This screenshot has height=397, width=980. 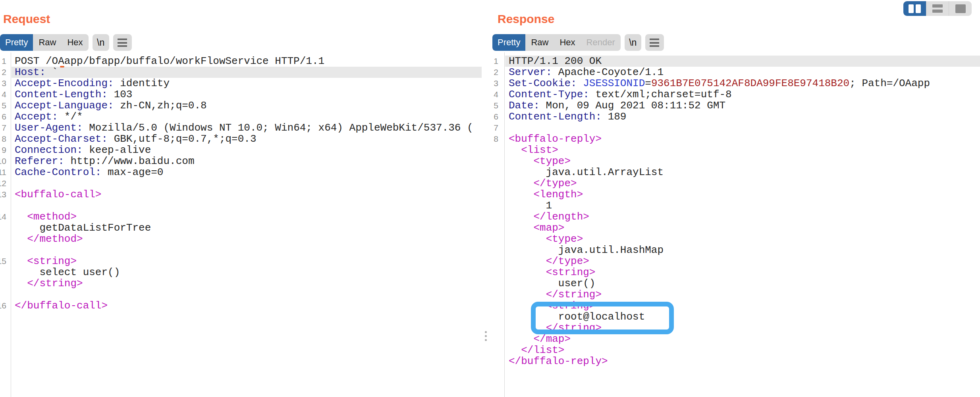 I want to click on underline-marker, so click(x=62, y=67).